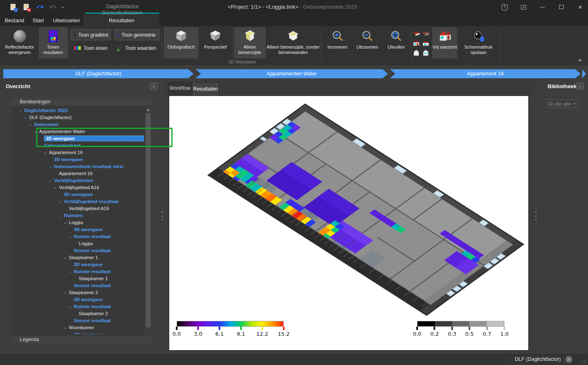  What do you see at coordinates (562, 104) in the screenshot?
I see `library-dropdown: Er zijn gee` at bounding box center [562, 104].